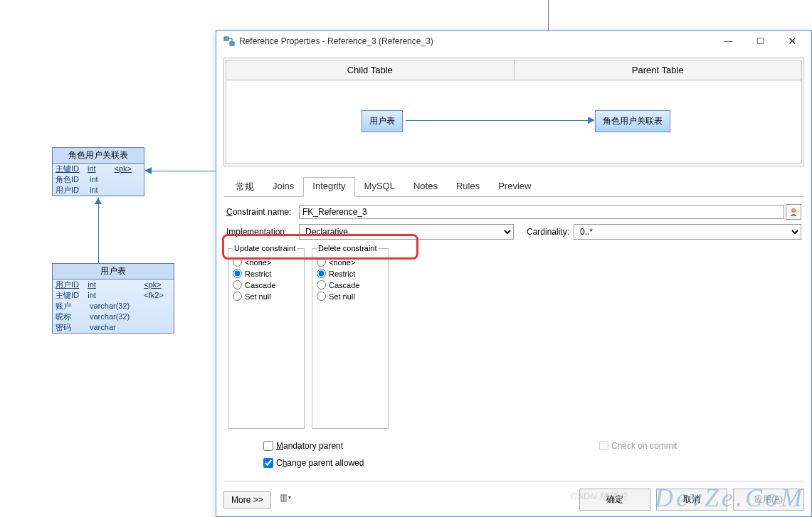 The height and width of the screenshot is (517, 812). I want to click on mini-arrow-tip, so click(591, 120).